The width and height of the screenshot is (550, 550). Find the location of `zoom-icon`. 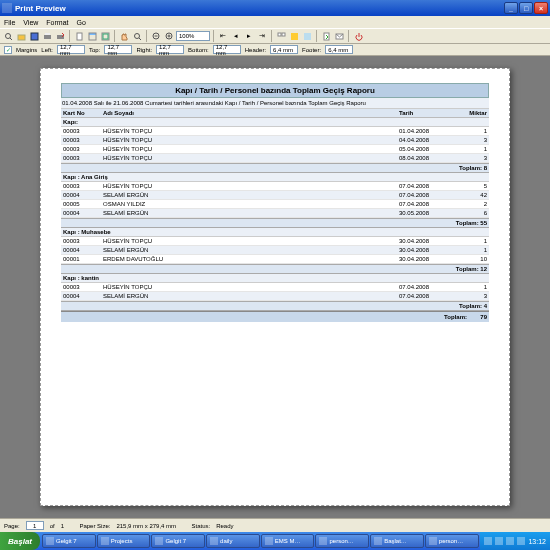

zoom-icon is located at coordinates (137, 36).